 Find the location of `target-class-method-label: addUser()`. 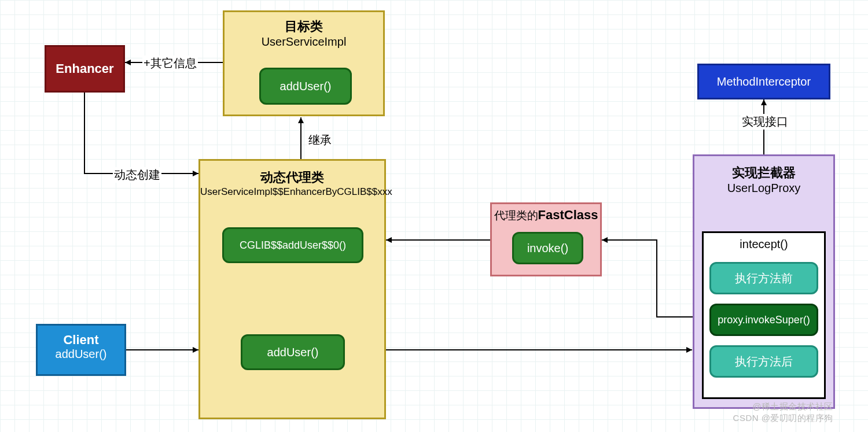

target-class-method-label: addUser() is located at coordinates (306, 87).